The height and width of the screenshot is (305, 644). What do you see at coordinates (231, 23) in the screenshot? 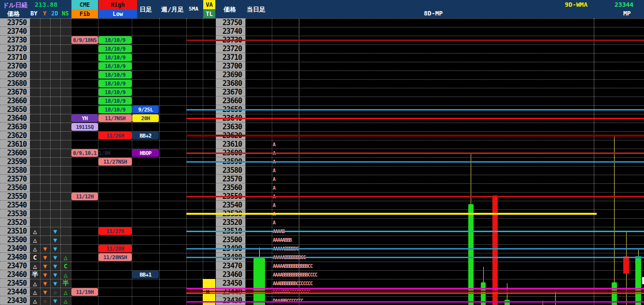
I see `price-cell-mid: 23750` at bounding box center [231, 23].